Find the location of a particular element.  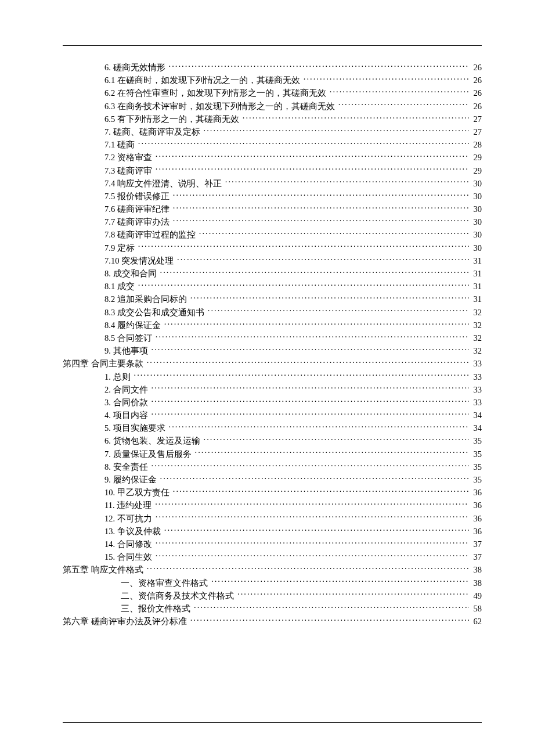

toc-label: 8.5 合同签订 is located at coordinates (128, 338).